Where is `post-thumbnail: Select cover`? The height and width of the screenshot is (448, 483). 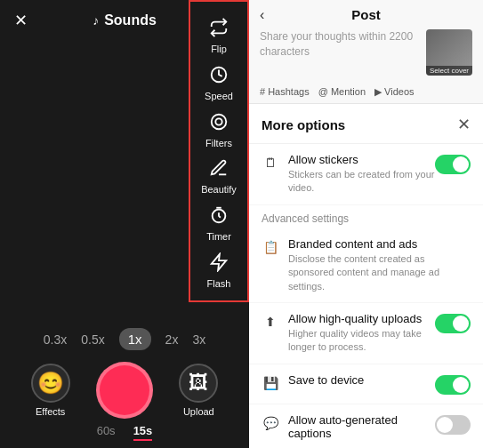 post-thumbnail: Select cover is located at coordinates (449, 52).